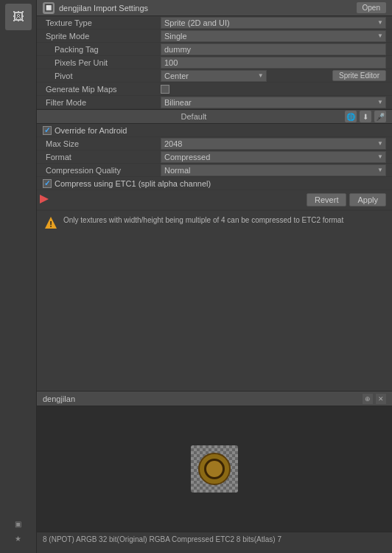 The height and width of the screenshot is (553, 392). I want to click on preview-header: dengjilan ⊕ ✕, so click(214, 399).